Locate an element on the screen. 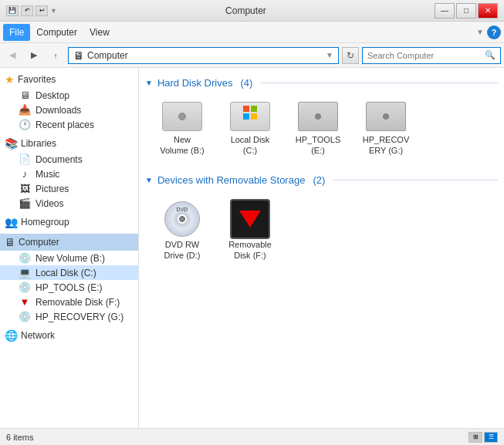 The height and width of the screenshot is (445, 504). sidebar-item-new-volume: 💿 New Volume (B:) is located at coordinates (69, 258).